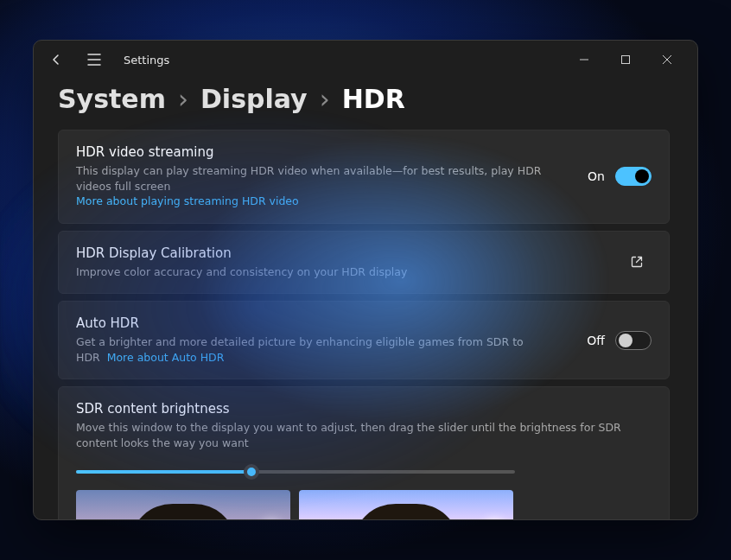  I want to click on close-button, so click(667, 60).